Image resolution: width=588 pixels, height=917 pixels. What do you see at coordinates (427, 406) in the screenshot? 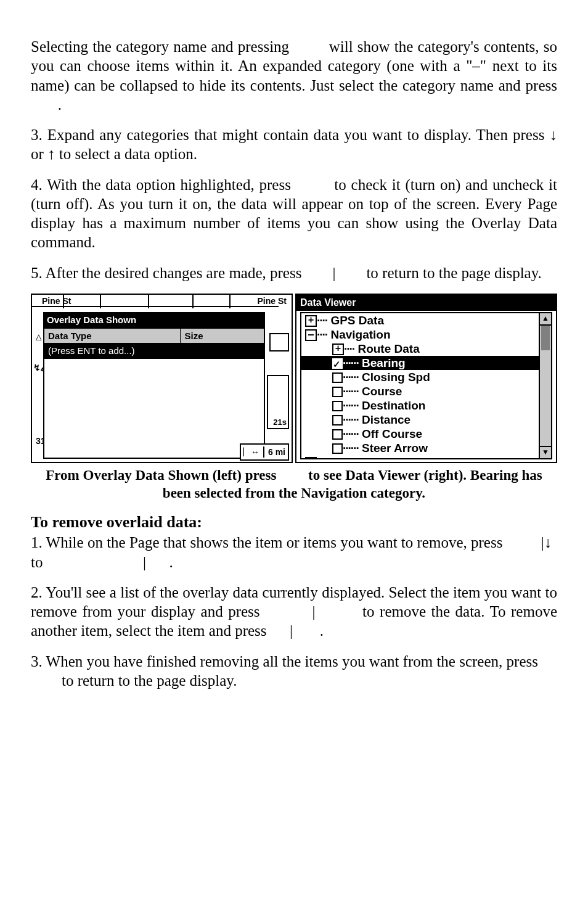
I see `tree-item-destination: ······ Destination` at bounding box center [427, 406].